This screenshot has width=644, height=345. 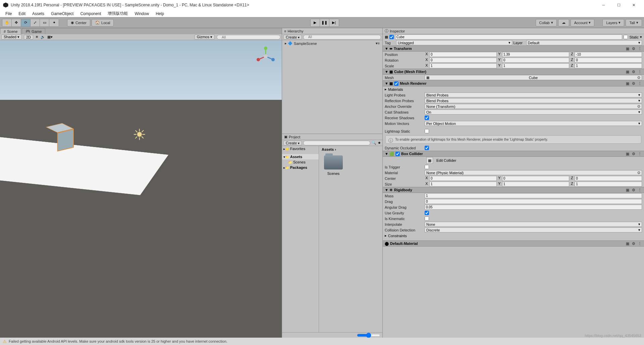 What do you see at coordinates (34, 31) in the screenshot?
I see `tab-game: 🎮 Game` at bounding box center [34, 31].